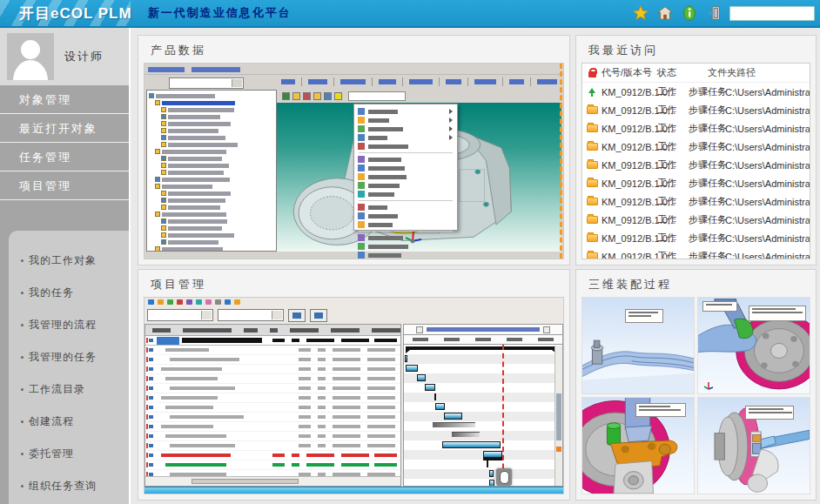 This screenshot has height=504, width=820. I want to click on quick-search-input, so click(772, 14).